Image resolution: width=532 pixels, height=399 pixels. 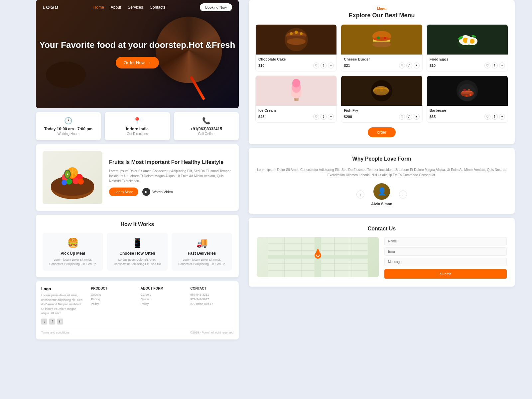 I want to click on fried-eggs-add: +, so click(x=502, y=66).